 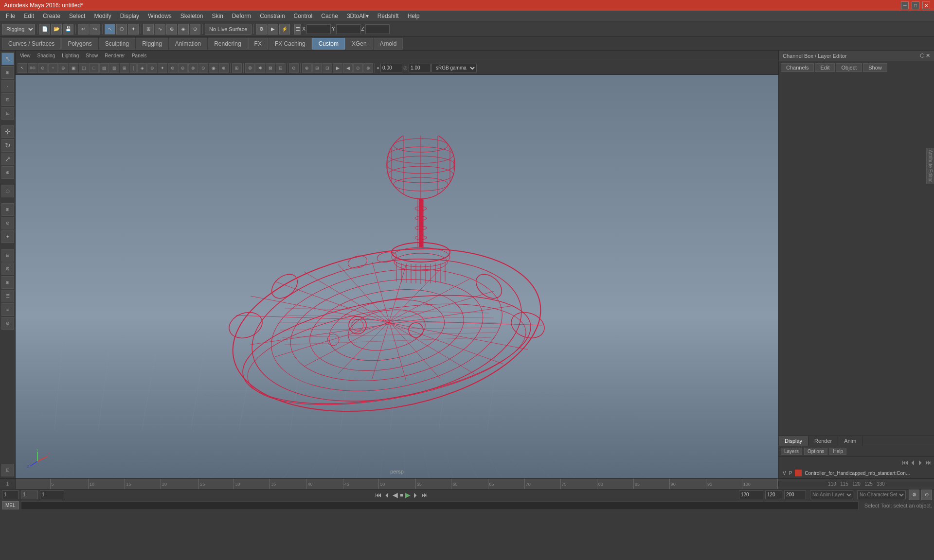 I want to click on snap-surface-button: ⊙, so click(x=195, y=29).